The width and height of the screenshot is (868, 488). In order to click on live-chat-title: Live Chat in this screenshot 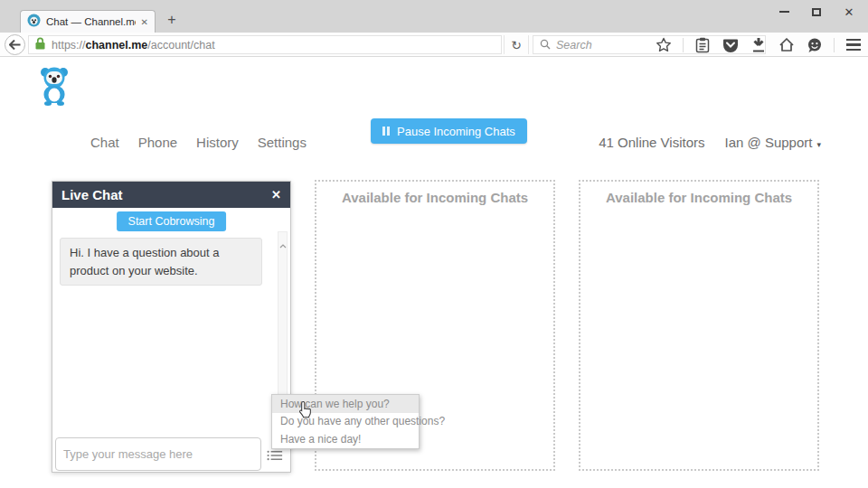, I will do `click(92, 195)`.